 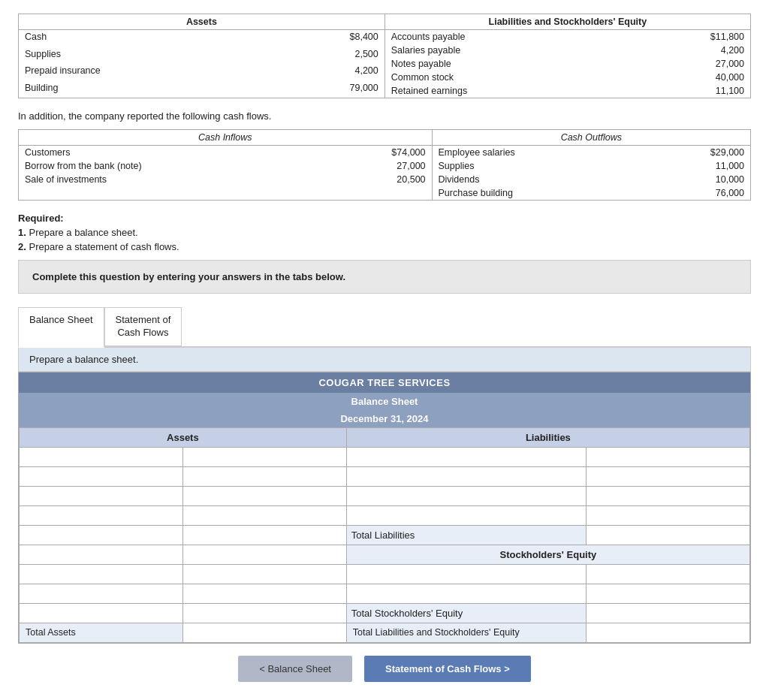 What do you see at coordinates (466, 632) in the screenshot?
I see `bs-total-liabilities-equity-label: Total Liabilities and Stockholders' Equi…` at bounding box center [466, 632].